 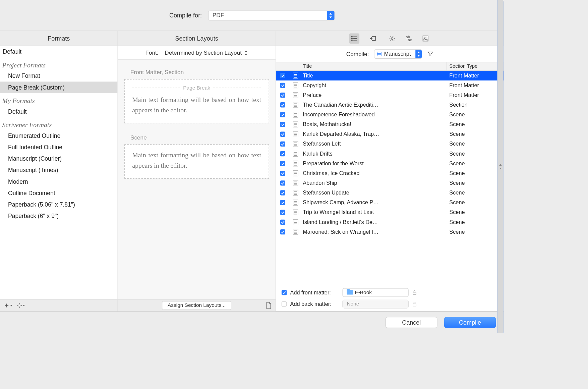 I want to click on table-row: CopyrightFront Matter⌄, so click(x=390, y=85).